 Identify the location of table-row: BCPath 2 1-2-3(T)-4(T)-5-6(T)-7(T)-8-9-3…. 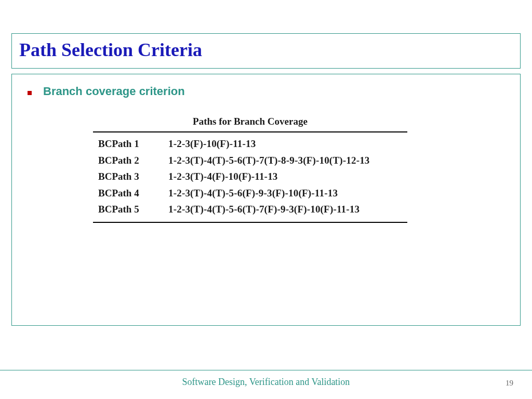
(250, 161).